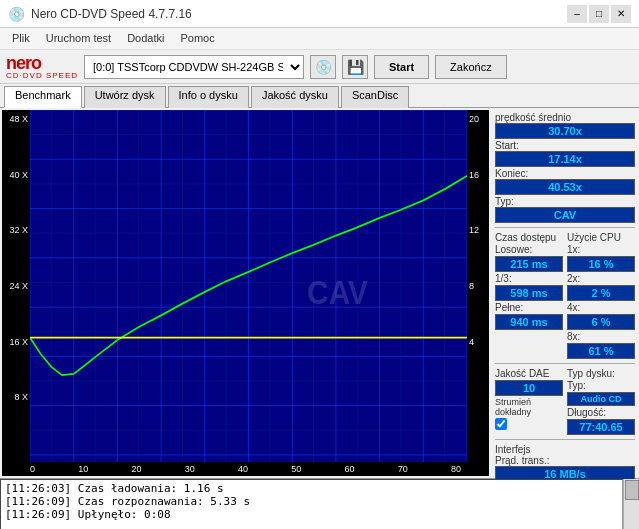 The image size is (639, 529). I want to click on y-right-4: 4, so click(478, 342).